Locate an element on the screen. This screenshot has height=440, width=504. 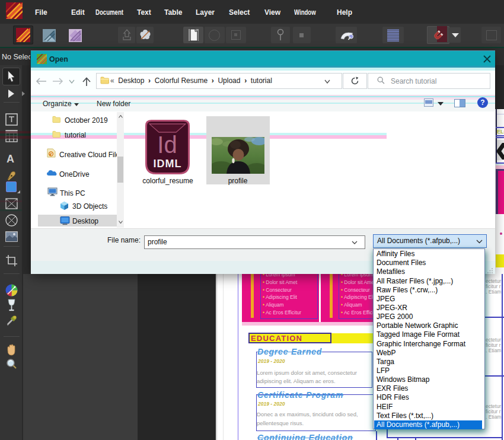
svg-text: Id is located at coordinates (167, 145).